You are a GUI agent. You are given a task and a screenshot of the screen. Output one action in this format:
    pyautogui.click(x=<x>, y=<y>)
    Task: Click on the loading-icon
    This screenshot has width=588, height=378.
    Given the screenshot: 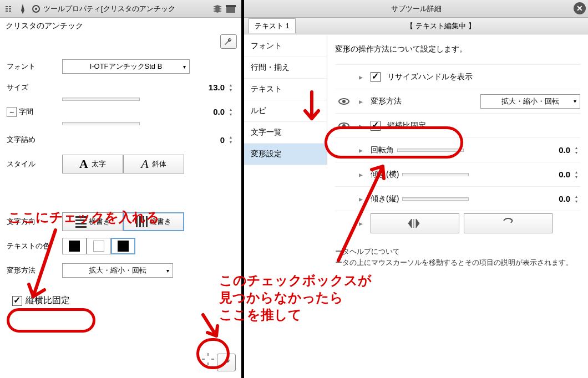 What is the action you would take?
    pyautogui.click(x=208, y=360)
    